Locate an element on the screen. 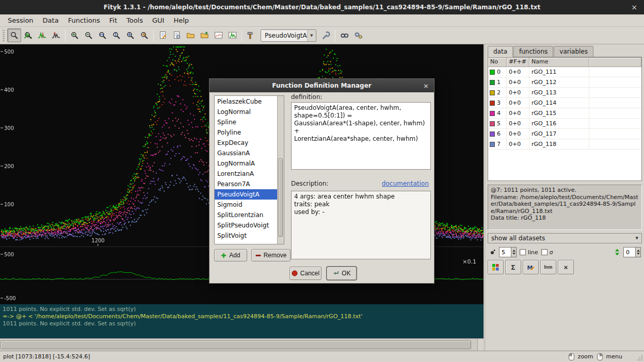 The image size is (644, 362). ok-button: OK is located at coordinates (342, 273).